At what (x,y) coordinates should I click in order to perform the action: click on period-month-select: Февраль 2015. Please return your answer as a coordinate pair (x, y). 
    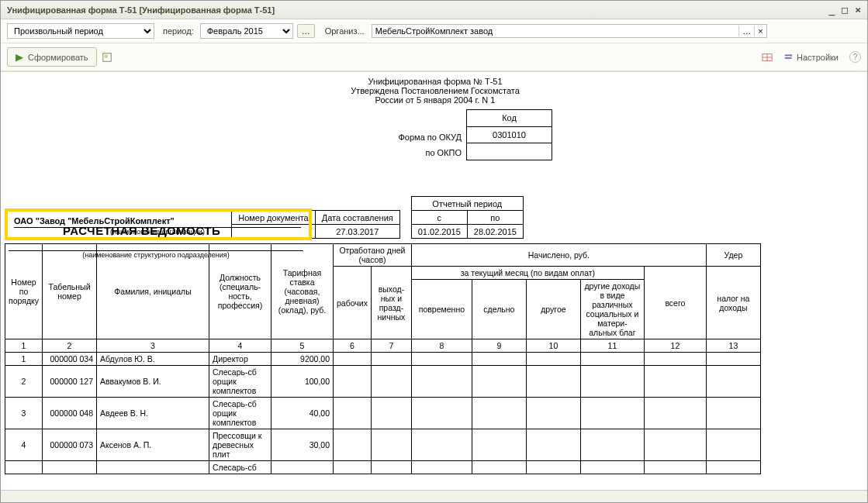
    Looking at the image, I should click on (247, 31).